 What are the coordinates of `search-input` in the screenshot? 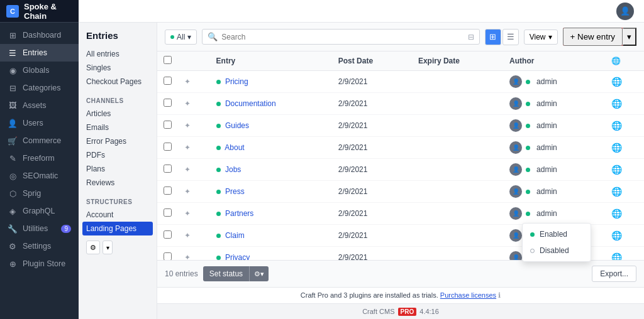 It's located at (342, 37).